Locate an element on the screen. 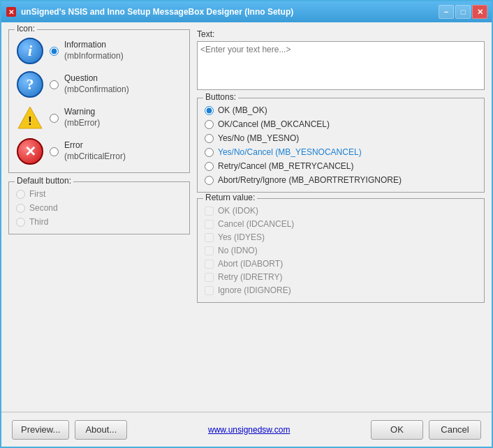 The image size is (493, 448). buttons-options: OK (MB_OK) OK/Cancel (MB_OKCANCEL) Yes/N… is located at coordinates (341, 145).